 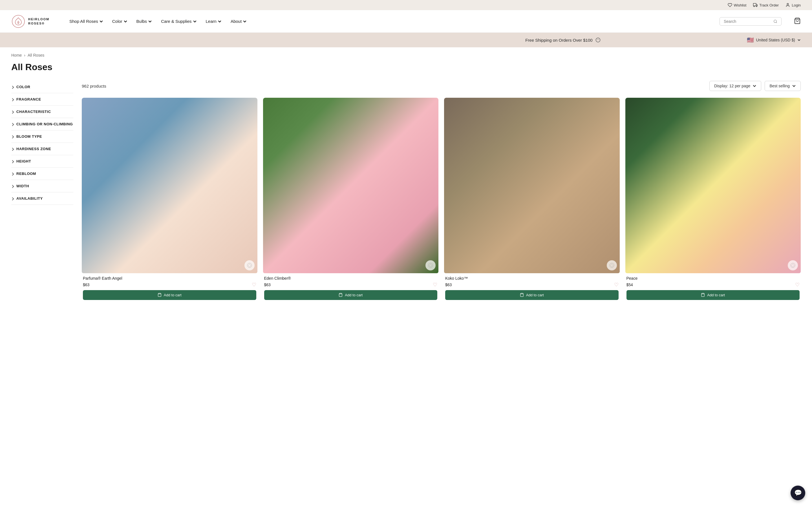 What do you see at coordinates (406, 5) in the screenshot?
I see `top-bar: Wishlist Track Order Login` at bounding box center [406, 5].